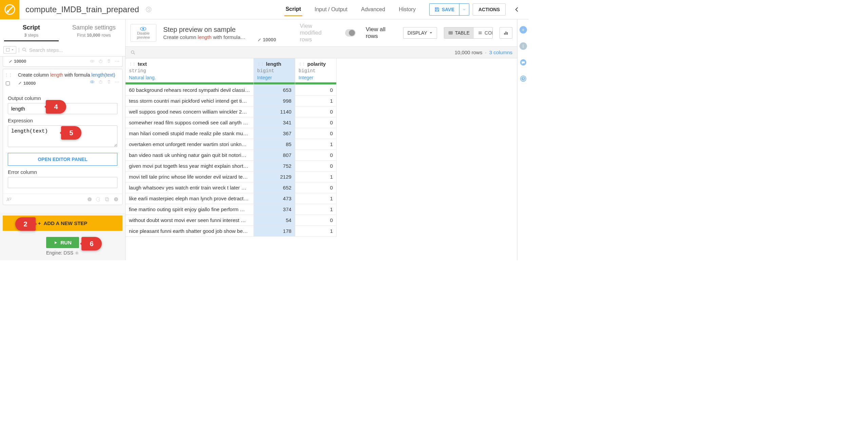 This screenshot has height=423, width=868. What do you see at coordinates (407, 9) in the screenshot?
I see `tab-history: History` at bounding box center [407, 9].